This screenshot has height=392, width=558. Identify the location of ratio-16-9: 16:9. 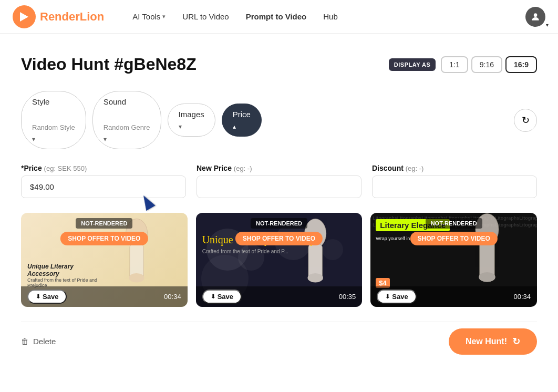
(521, 65).